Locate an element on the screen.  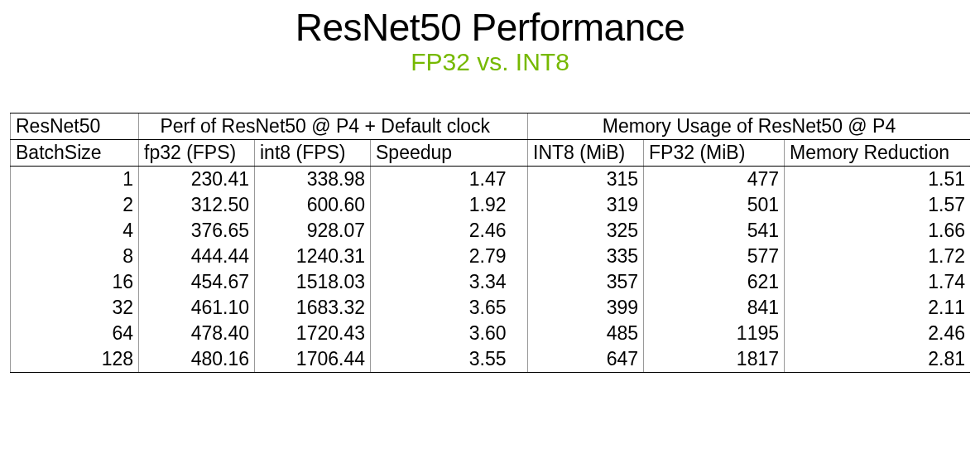
cell-batch: 128 is located at coordinates (74, 360).